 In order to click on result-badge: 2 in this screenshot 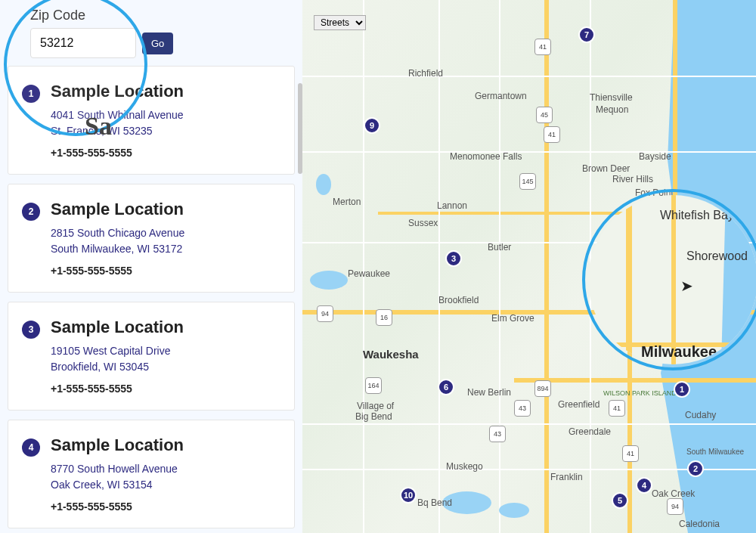, I will do `click(31, 212)`.